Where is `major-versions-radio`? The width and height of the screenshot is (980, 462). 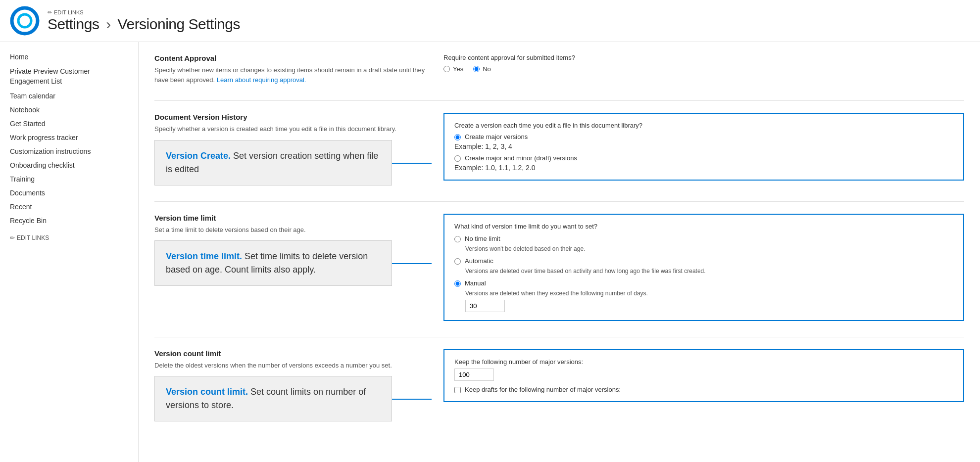
major-versions-radio is located at coordinates (457, 138).